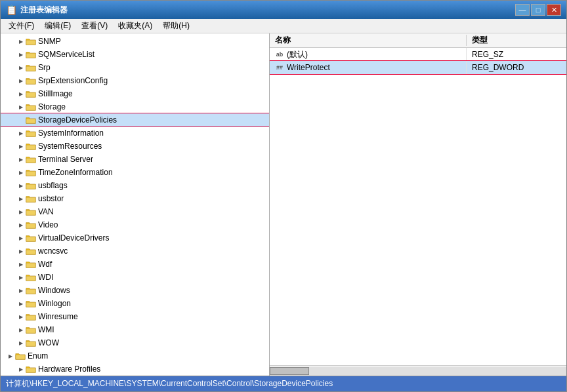  What do you see at coordinates (554, 10) in the screenshot?
I see `close-button: ✕` at bounding box center [554, 10].